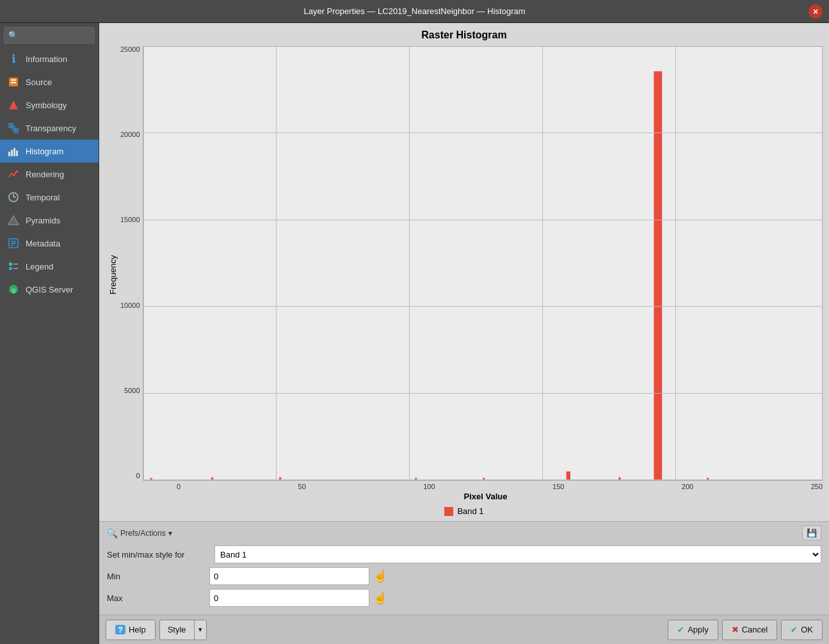  Describe the element at coordinates (688, 487) in the screenshot. I see `x-tick-200: 200` at that location.